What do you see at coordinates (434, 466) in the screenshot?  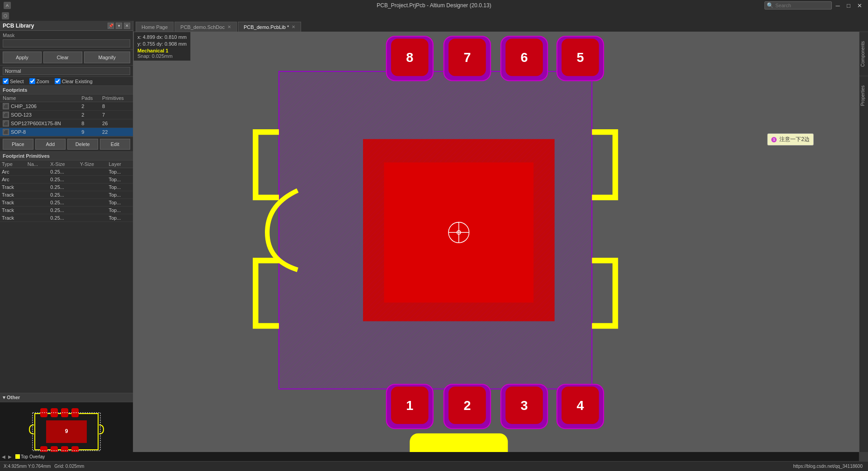 I see `statusbar: X:4.925mm Y:0.764mm Grid: 0.025mm https:…` at bounding box center [434, 466].